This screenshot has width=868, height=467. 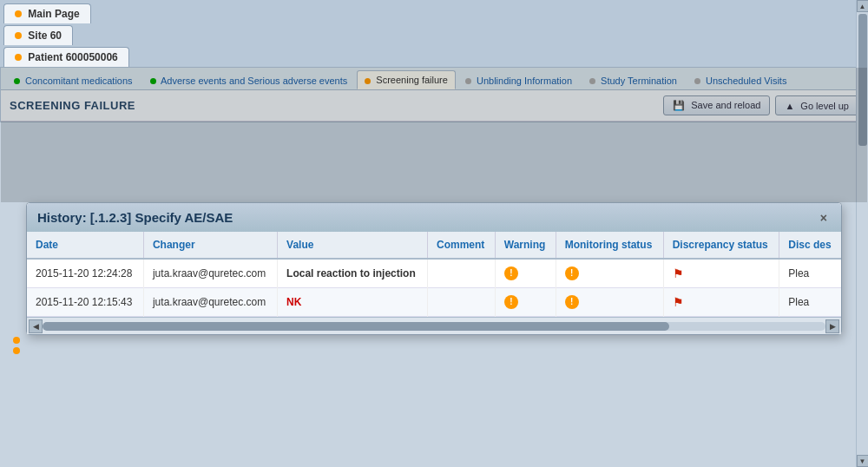 What do you see at coordinates (434, 217) in the screenshot?
I see `modal-header: History: [.1.2.3] Specify AE/SAE ×` at bounding box center [434, 217].